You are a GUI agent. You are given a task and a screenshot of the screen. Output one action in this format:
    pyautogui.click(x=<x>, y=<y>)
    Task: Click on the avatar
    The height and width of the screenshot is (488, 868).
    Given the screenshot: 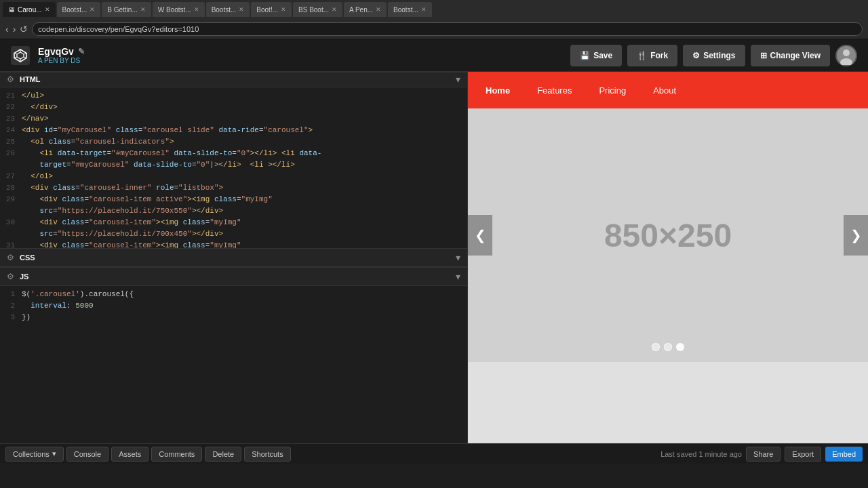 What is the action you would take?
    pyautogui.click(x=846, y=56)
    